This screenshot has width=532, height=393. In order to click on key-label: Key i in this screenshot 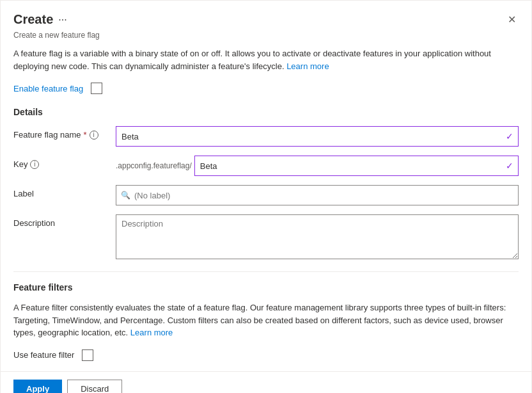, I will do `click(65, 163)`.